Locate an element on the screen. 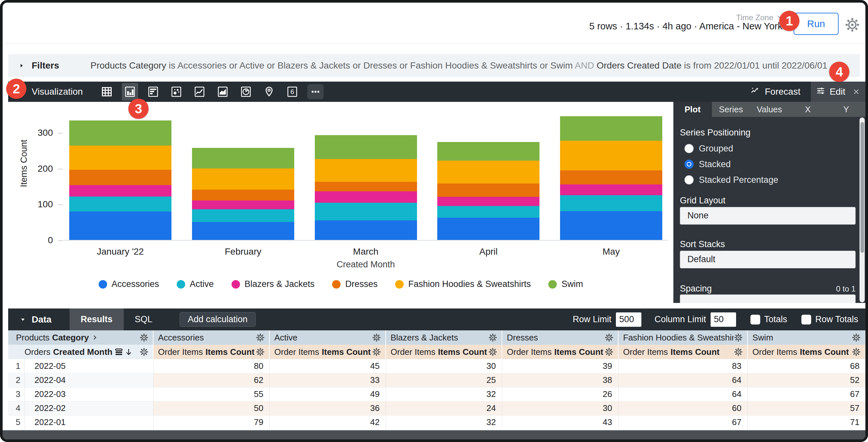  column-header-blazers-jackets: Blazers & Jackets is located at coordinates (444, 338).